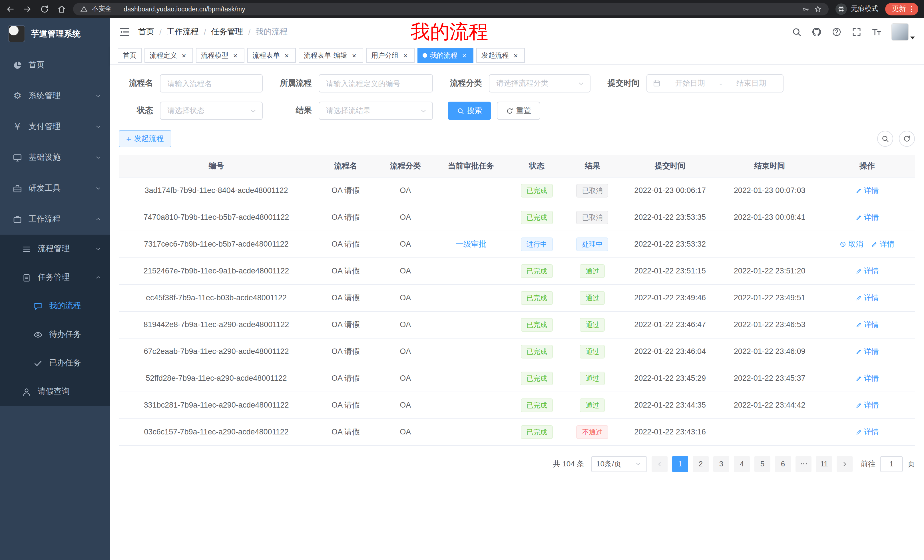 The height and width of the screenshot is (560, 924). Describe the element at coordinates (385, 55) in the screenshot. I see `tab-label: 用户分组` at that location.